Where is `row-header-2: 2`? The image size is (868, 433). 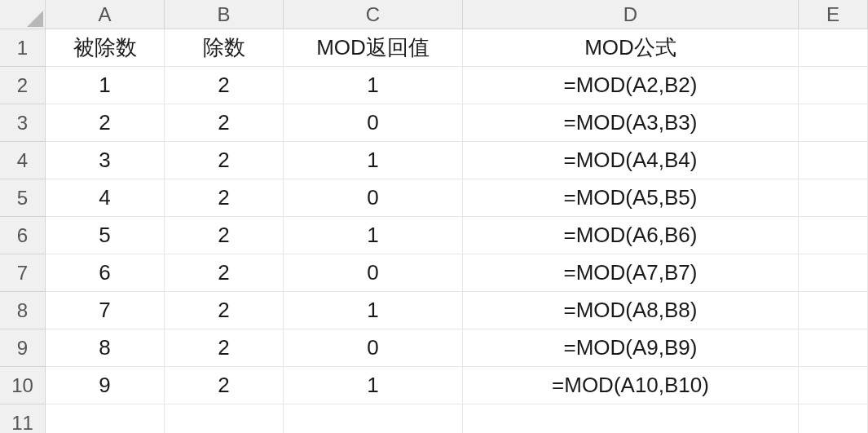
row-header-2: 2 is located at coordinates (23, 86).